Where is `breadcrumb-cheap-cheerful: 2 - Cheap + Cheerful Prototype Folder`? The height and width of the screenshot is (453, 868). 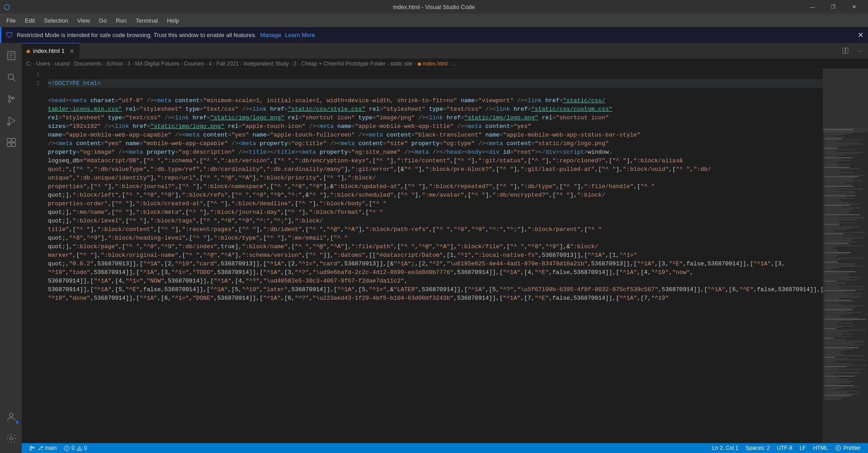 breadcrumb-cheap-cheerful: 2 - Cheap + Cheerful Prototype Folder is located at coordinates (340, 64).